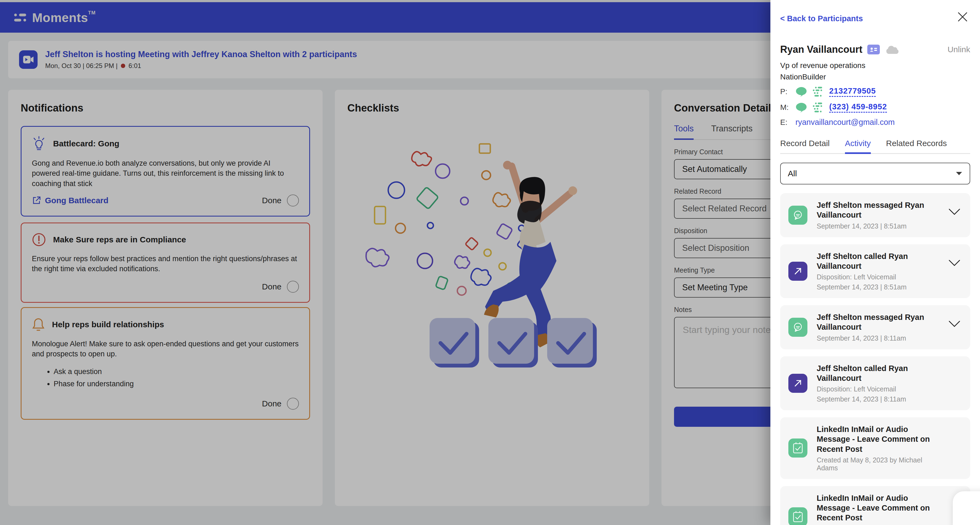 The image size is (980, 525). Describe the element at coordinates (875, 146) in the screenshot. I see `drawer-tabs: Record DetailActivityRelated Records` at that location.